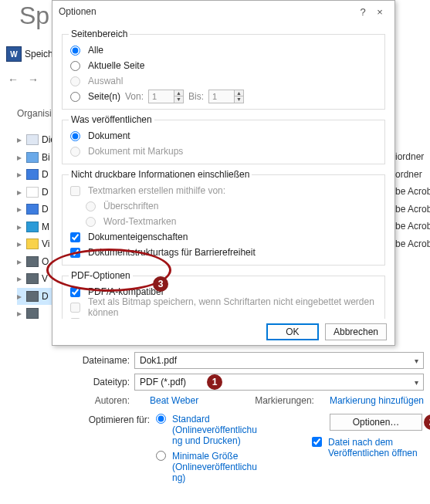 The width and height of the screenshot is (430, 504). Describe the element at coordinates (375, 448) in the screenshot. I see `label-open-after: Datei nach dem Veröffentlichen öffnen` at that location.